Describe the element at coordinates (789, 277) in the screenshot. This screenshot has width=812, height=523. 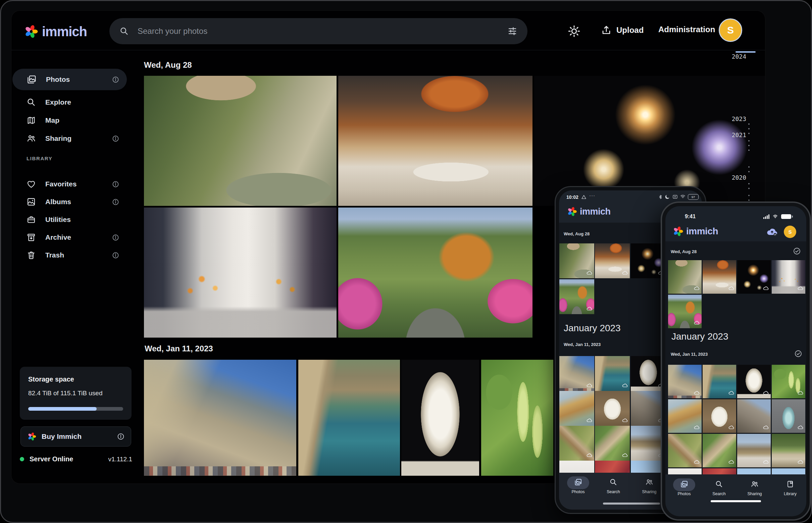
I see `thumb-holding-hands` at that location.